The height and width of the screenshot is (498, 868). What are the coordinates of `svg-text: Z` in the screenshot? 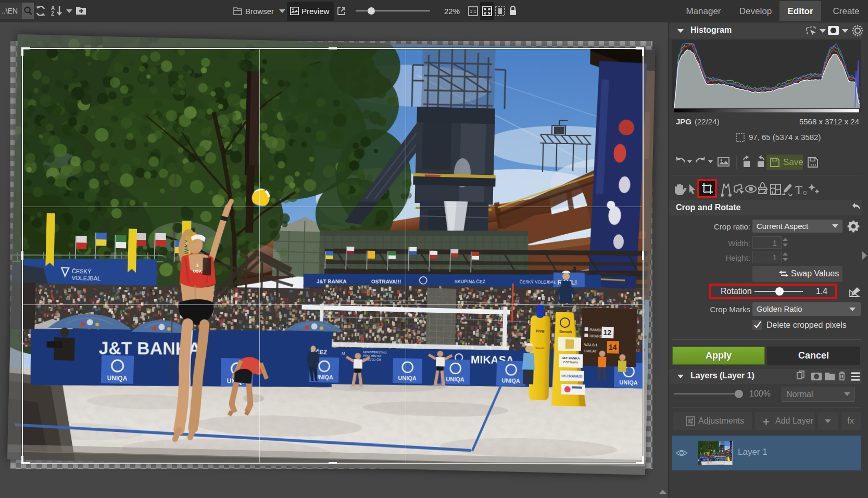 It's located at (53, 14).